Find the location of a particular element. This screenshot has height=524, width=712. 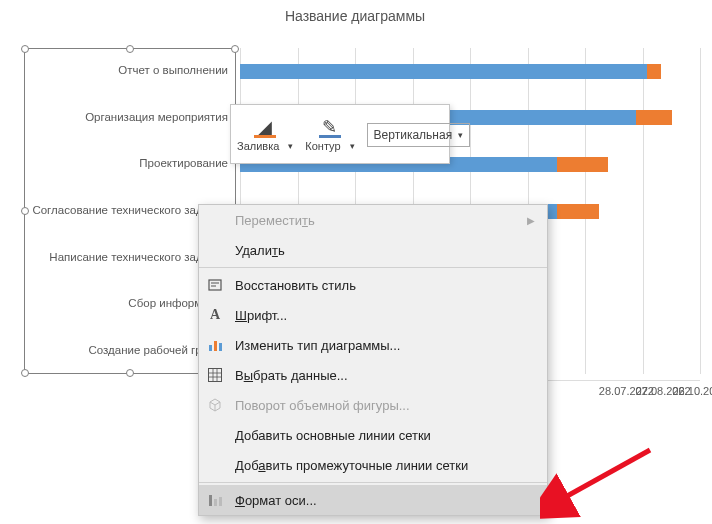

paint-bucket-icon: ◢ is located at coordinates (265, 128).